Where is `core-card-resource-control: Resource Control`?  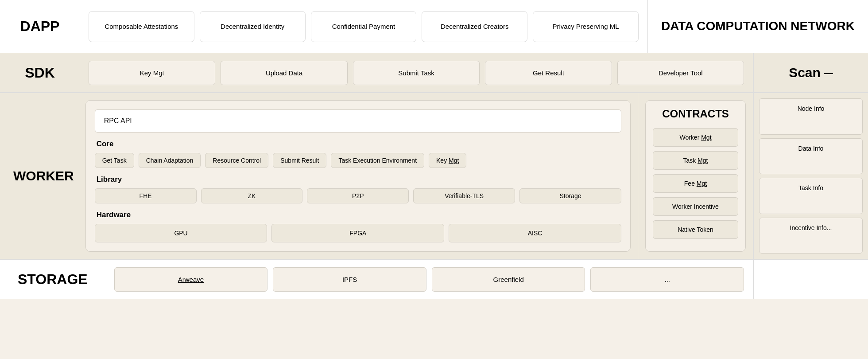
core-card-resource-control: Resource Control is located at coordinates (236, 160).